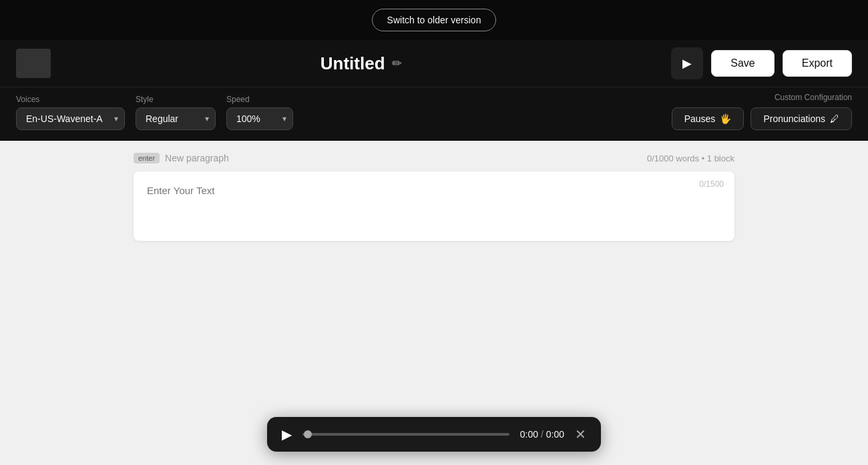 The width and height of the screenshot is (868, 465). Describe the element at coordinates (687, 63) in the screenshot. I see `play-icon-header: ▶` at that location.